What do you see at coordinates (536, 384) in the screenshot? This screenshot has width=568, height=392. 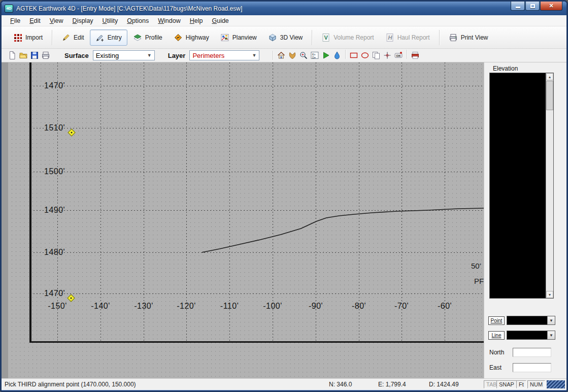 I see `num-lock-indicator: NUM` at bounding box center [536, 384].